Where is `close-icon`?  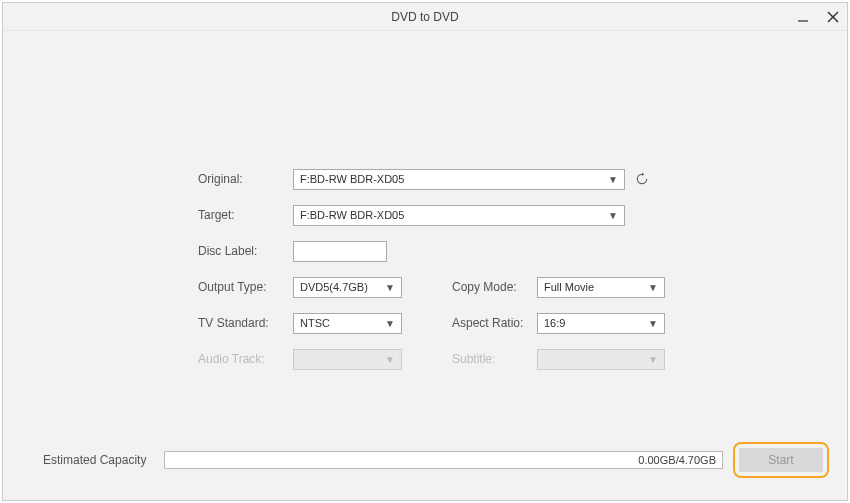
close-icon is located at coordinates (833, 17).